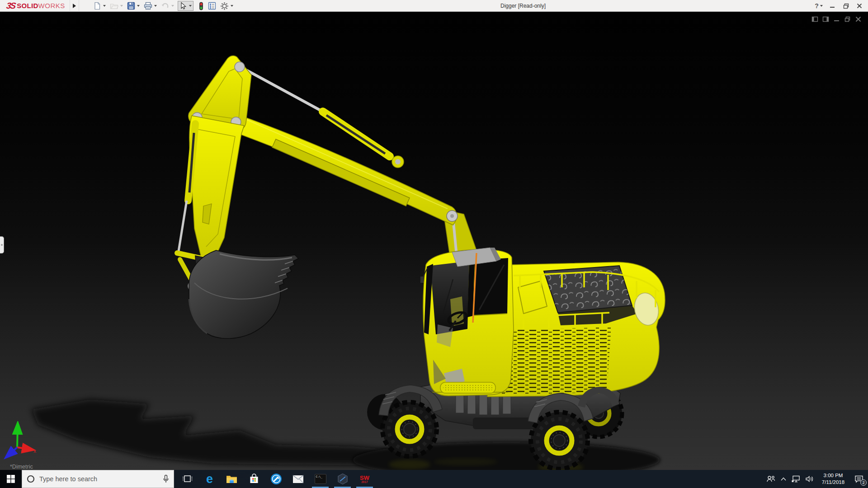  What do you see at coordinates (343, 479) in the screenshot?
I see `3d-app-button` at bounding box center [343, 479].